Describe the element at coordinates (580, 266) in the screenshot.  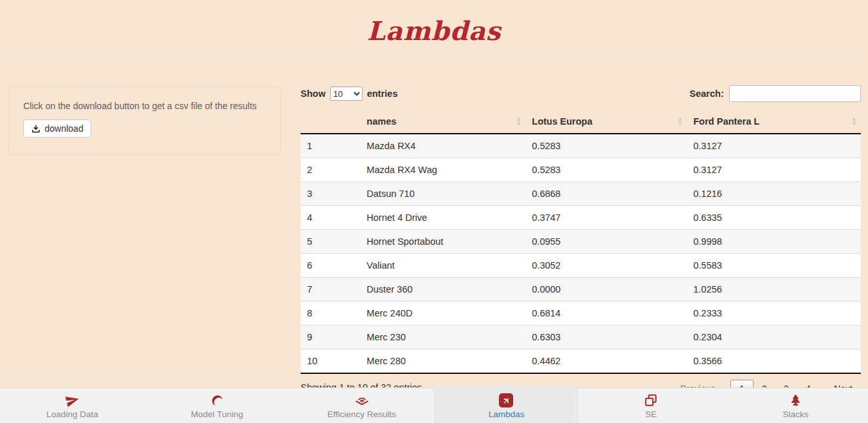
I see `table-row: 6 Valiant 0.3052 0.5583` at that location.